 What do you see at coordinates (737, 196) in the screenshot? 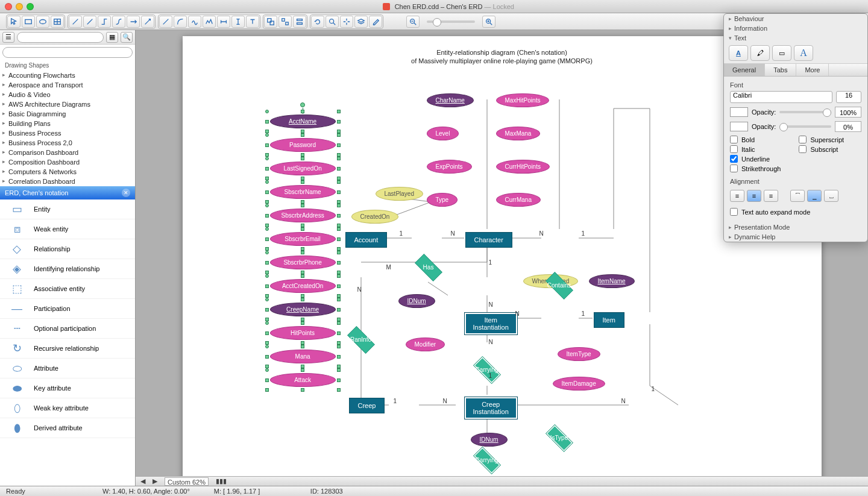
I see `align-left-button: ≡` at bounding box center [737, 196].